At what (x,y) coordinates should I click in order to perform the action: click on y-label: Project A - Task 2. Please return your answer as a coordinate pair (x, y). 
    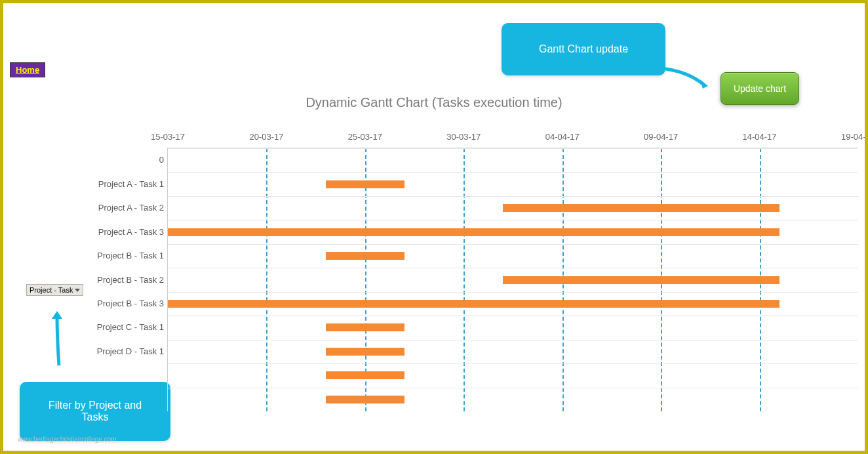
    Looking at the image, I should click on (131, 207).